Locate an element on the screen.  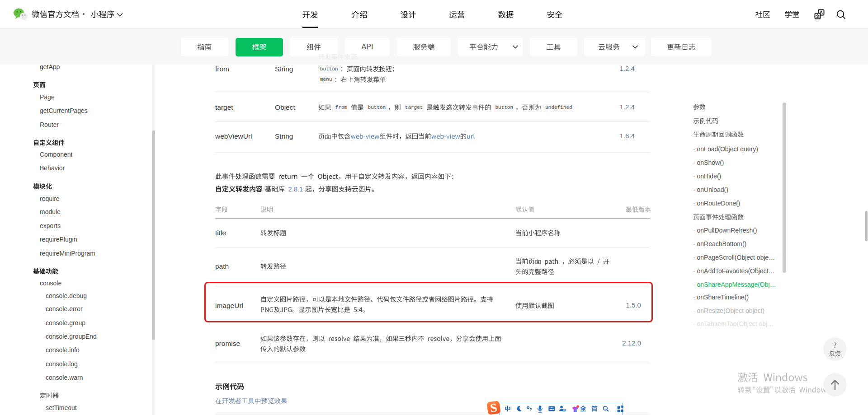
svg-text: 43 is located at coordinates (564, 410).